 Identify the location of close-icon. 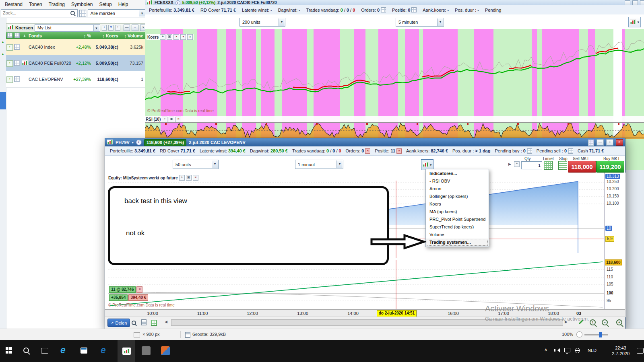
(619, 142).